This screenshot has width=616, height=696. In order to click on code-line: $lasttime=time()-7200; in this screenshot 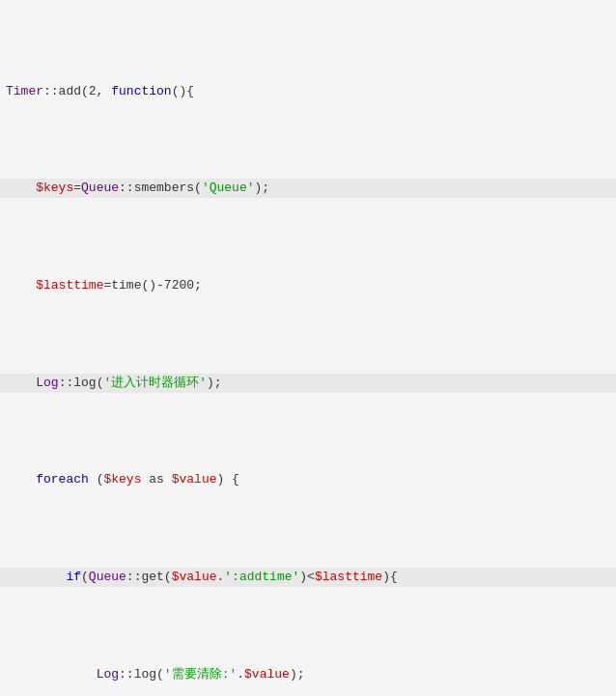, I will do `click(308, 286)`.